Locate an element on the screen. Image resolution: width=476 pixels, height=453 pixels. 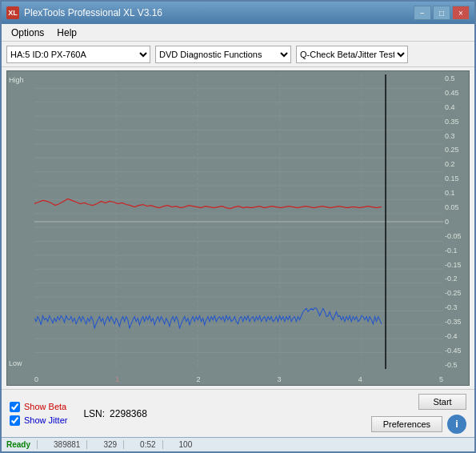
lsn-value: 2298368 is located at coordinates (128, 414).